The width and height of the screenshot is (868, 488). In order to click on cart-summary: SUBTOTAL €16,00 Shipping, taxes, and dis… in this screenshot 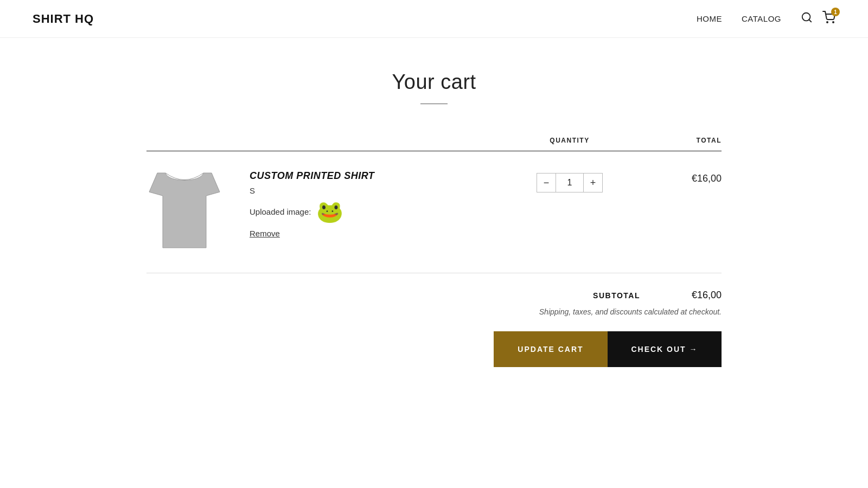, I will do `click(434, 320)`.